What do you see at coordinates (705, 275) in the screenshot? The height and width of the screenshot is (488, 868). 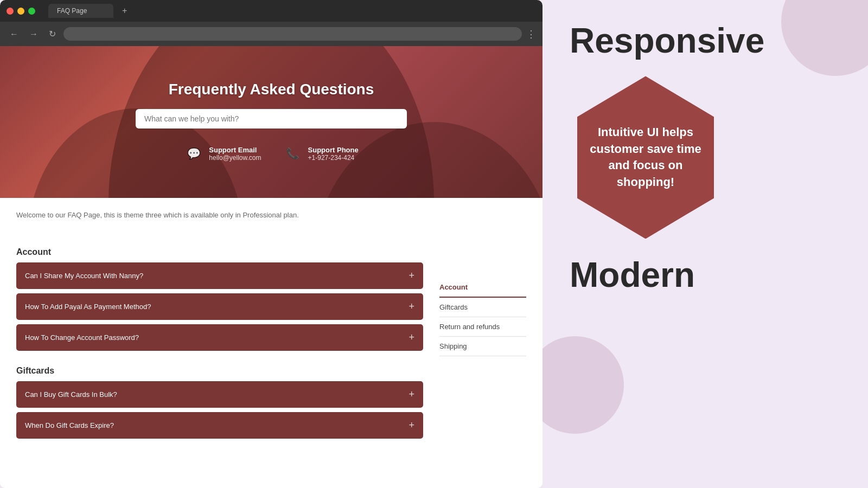 I see `modern-title: Modern` at bounding box center [705, 275].